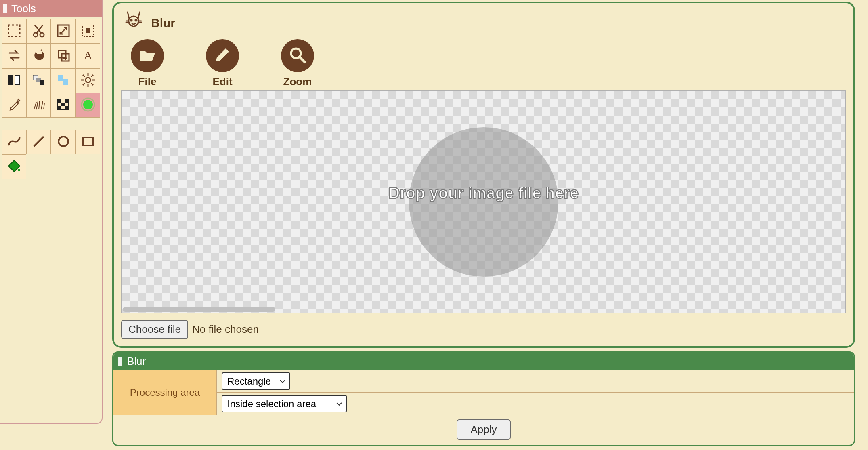  I want to click on circle-tool, so click(63, 142).